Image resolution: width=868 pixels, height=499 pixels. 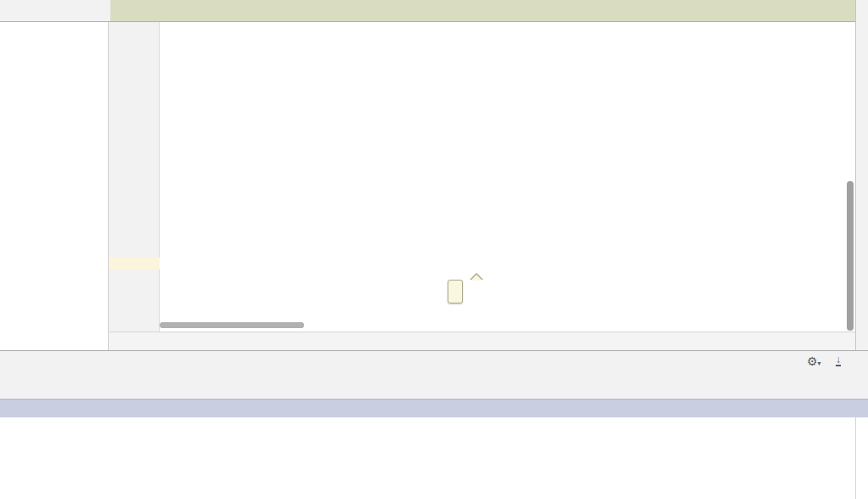 What do you see at coordinates (861, 458) in the screenshot?
I see `variables-scrollbar-track` at bounding box center [861, 458].